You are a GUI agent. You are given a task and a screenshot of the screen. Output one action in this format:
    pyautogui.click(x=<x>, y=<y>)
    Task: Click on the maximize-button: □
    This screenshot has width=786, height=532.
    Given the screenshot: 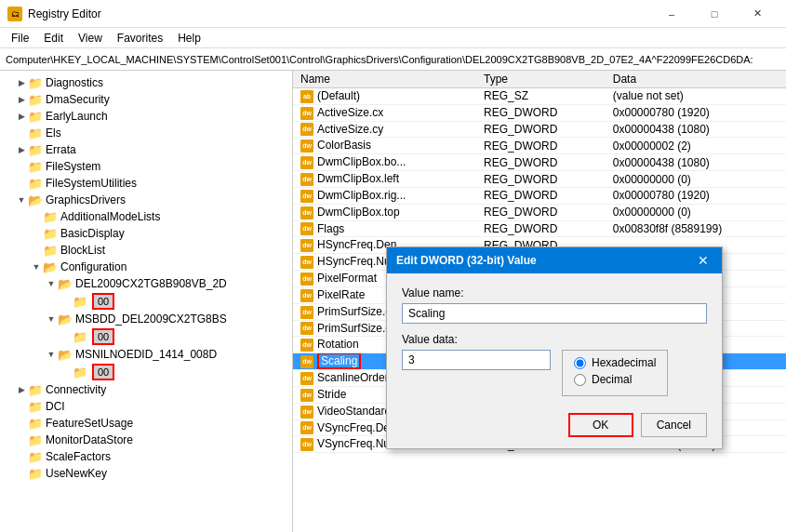 What is the action you would take?
    pyautogui.click(x=714, y=14)
    